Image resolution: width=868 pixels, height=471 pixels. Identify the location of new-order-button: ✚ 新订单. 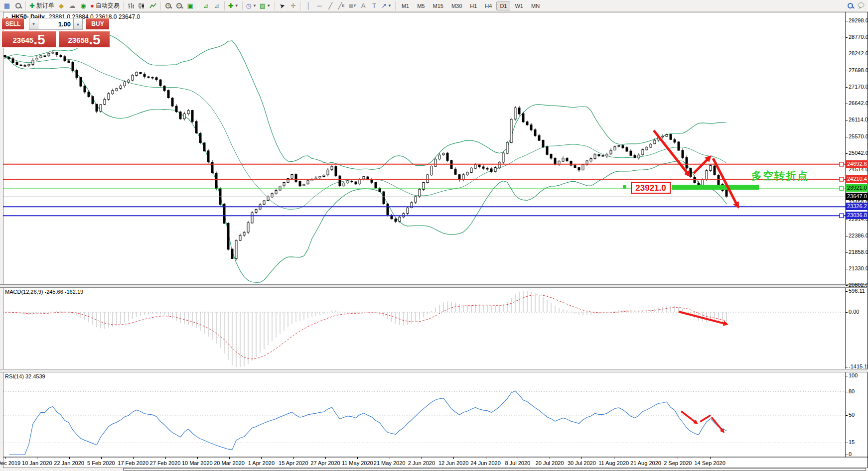
(42, 6).